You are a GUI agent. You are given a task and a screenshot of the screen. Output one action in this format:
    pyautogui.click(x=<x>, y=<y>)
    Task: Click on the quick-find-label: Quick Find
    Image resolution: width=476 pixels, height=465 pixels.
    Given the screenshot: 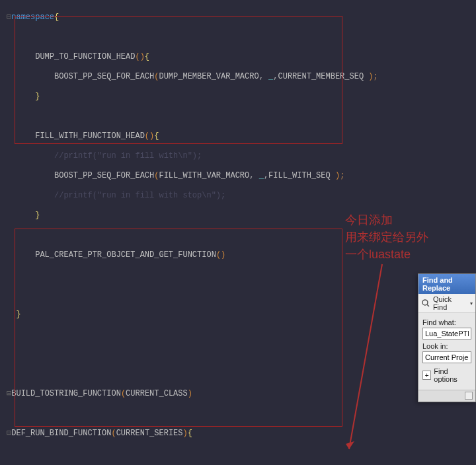 What is the action you would take?
    pyautogui.click(x=450, y=303)
    